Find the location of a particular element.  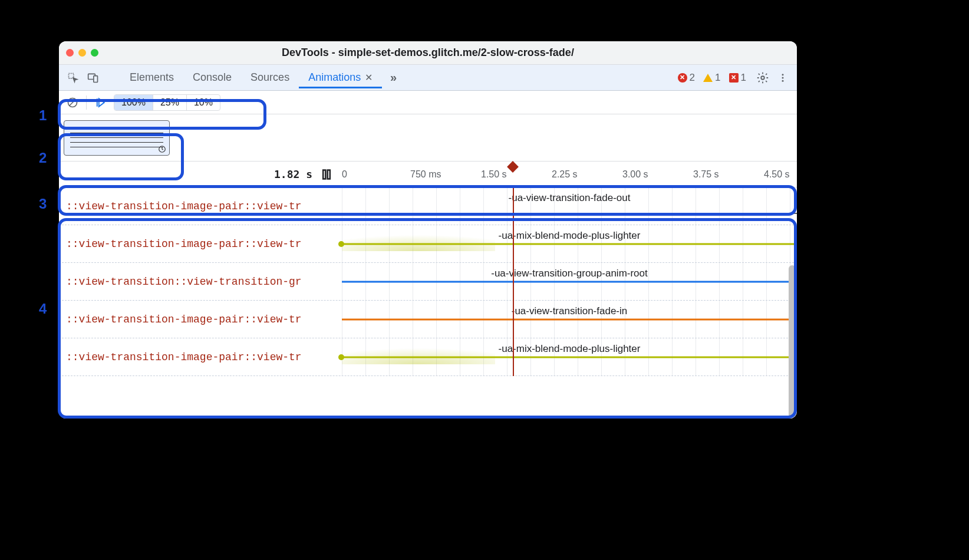

settings-icon is located at coordinates (763, 78).